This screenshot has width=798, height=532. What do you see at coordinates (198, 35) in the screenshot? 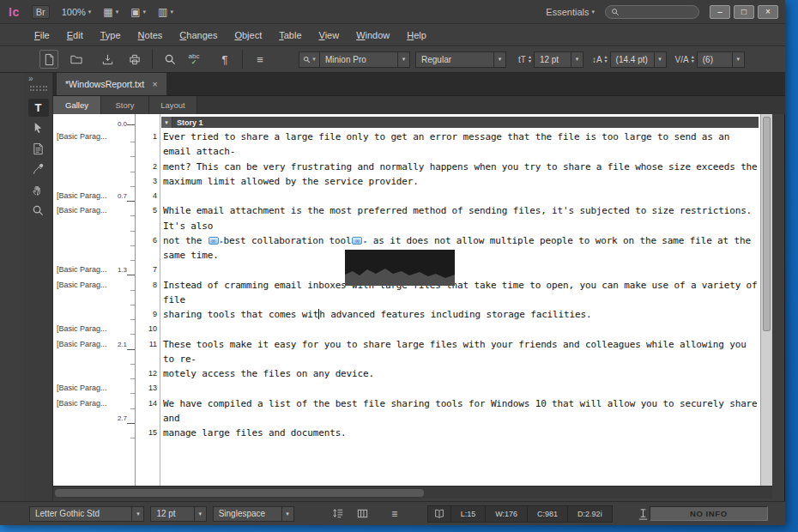
I see `menu-changes: Changes` at bounding box center [198, 35].